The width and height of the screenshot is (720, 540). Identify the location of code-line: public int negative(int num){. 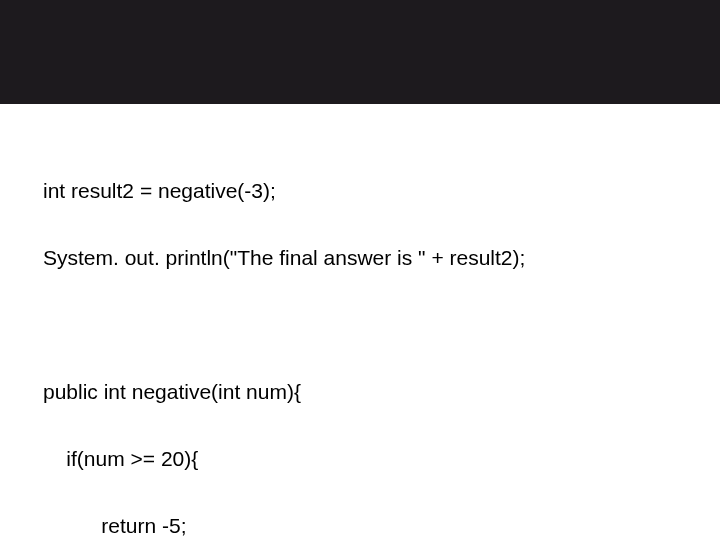
(284, 392).